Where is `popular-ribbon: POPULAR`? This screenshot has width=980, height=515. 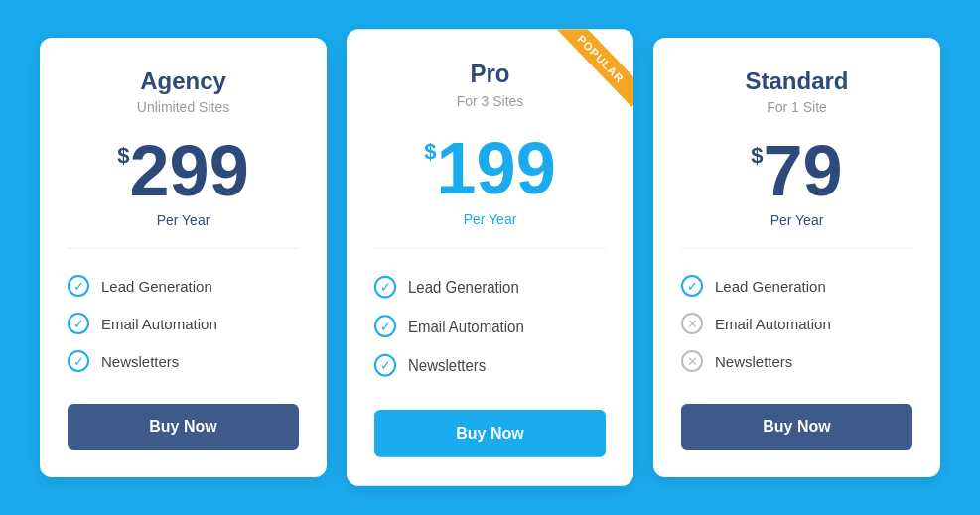
popular-ribbon: POPULAR is located at coordinates (589, 75).